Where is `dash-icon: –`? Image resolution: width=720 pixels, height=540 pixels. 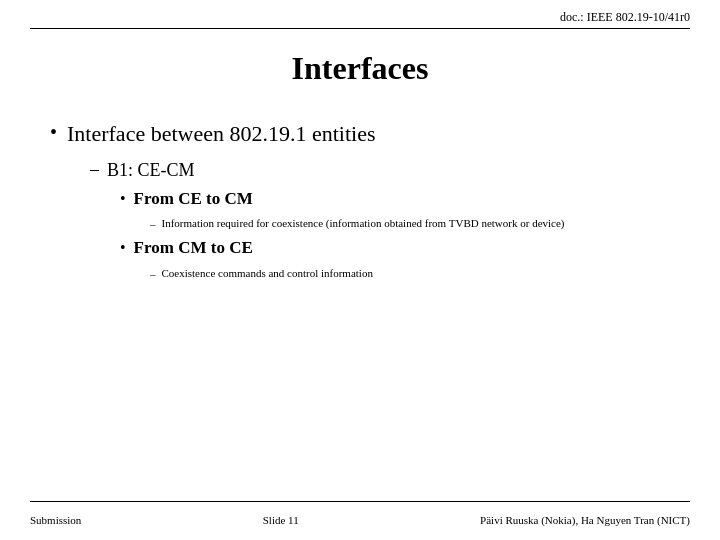 dash-icon: – is located at coordinates (94, 170).